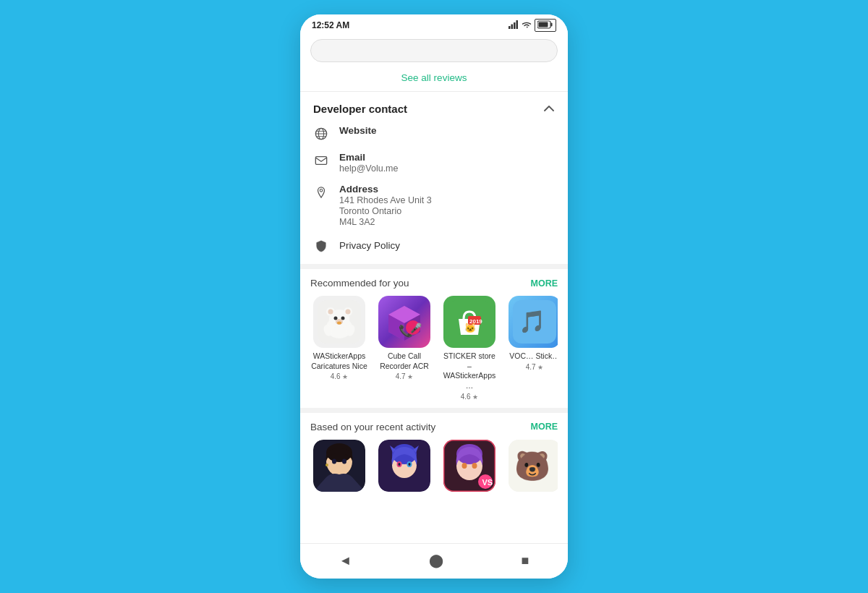 The image size is (868, 593). Describe the element at coordinates (434, 178) in the screenshot. I see `developer-contact-section: Developer contact Website` at that location.